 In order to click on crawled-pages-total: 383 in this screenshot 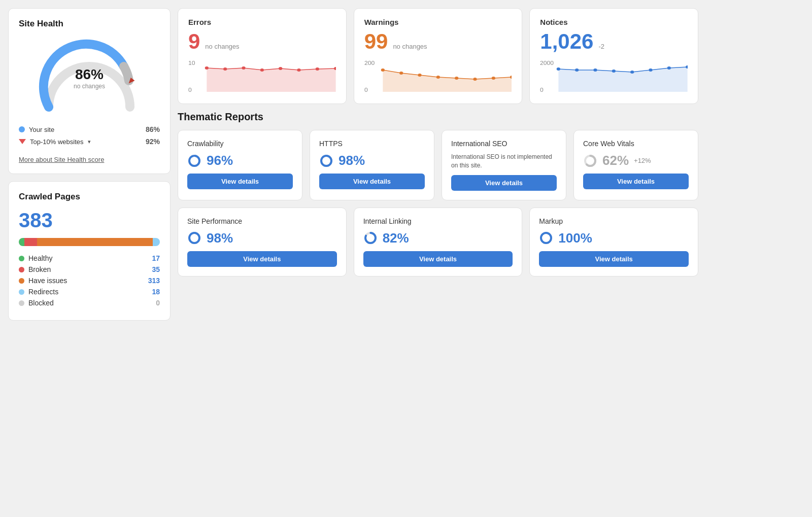, I will do `click(89, 220)`.